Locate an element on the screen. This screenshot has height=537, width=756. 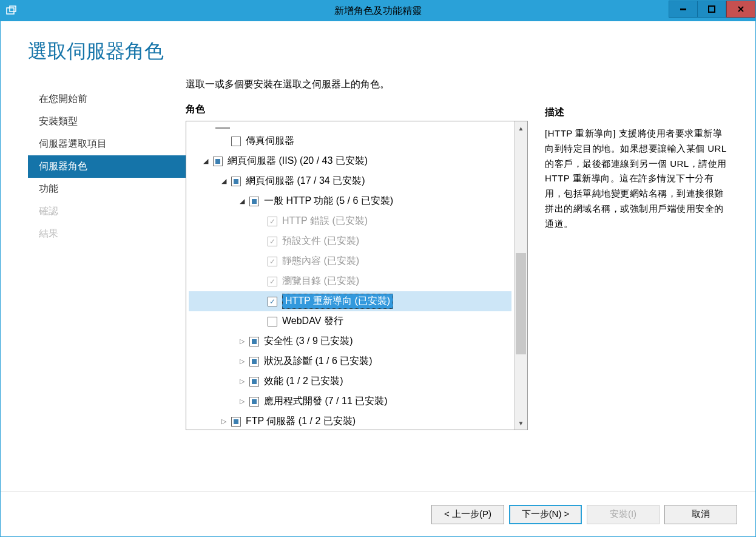
scroll-thumb is located at coordinates (521, 303).